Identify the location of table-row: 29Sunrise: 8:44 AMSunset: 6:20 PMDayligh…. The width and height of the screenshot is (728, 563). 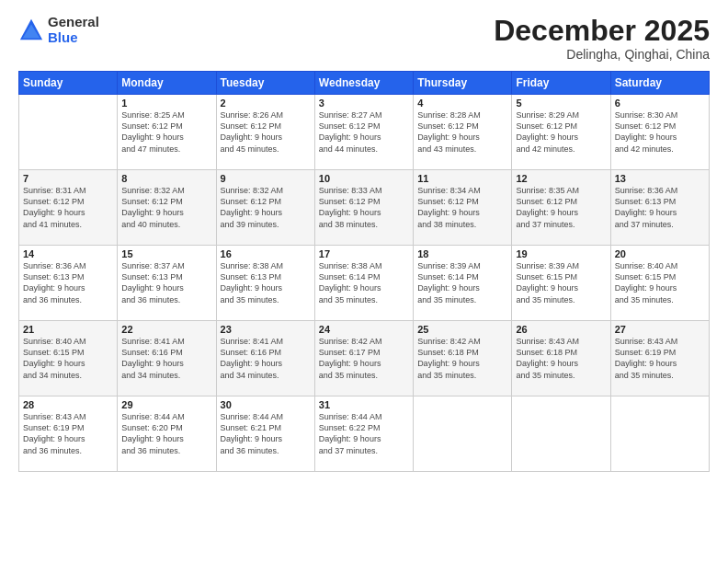
(167, 434).